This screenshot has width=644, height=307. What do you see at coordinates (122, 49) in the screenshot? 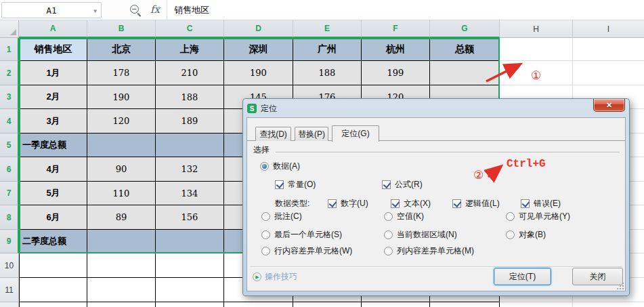
I see `cell: 北京` at bounding box center [122, 49].